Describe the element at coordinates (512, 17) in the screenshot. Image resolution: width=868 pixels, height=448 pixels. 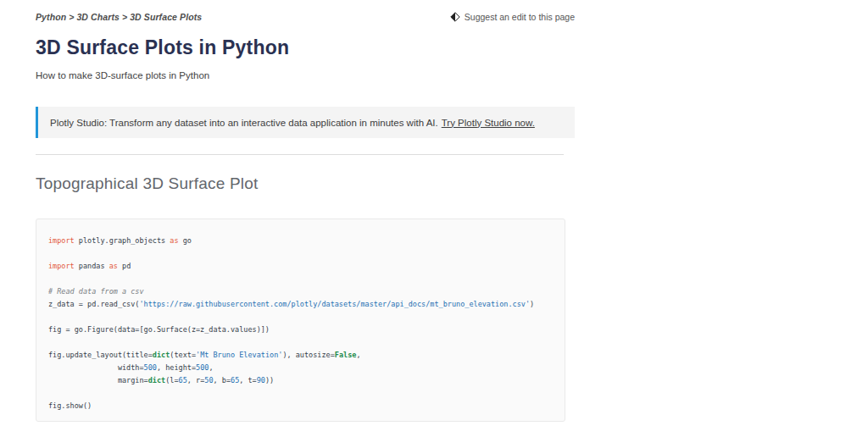
I see `suggest-edit-link: Suggest an edit to this page` at that location.